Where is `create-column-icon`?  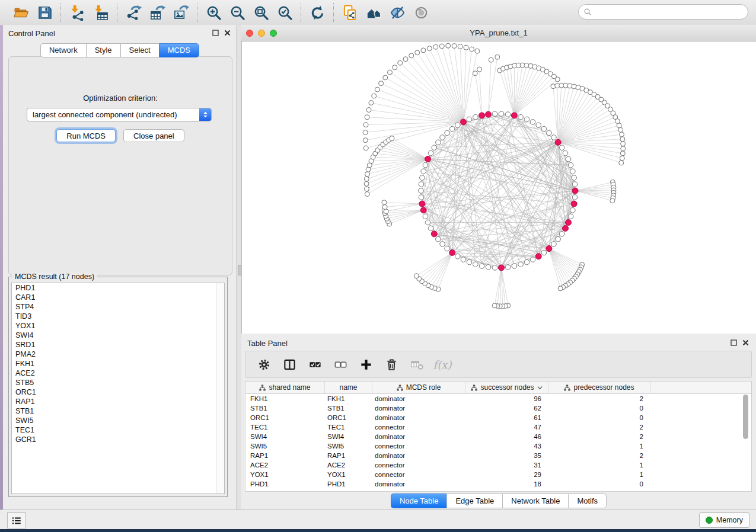
create-column-icon is located at coordinates (366, 364).